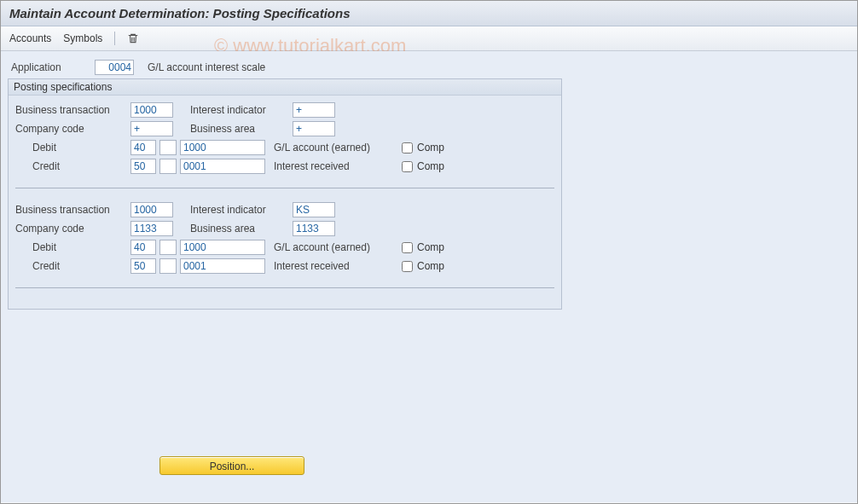 This screenshot has width=858, height=504. Describe the element at coordinates (133, 38) in the screenshot. I see `trash-icon` at that location.